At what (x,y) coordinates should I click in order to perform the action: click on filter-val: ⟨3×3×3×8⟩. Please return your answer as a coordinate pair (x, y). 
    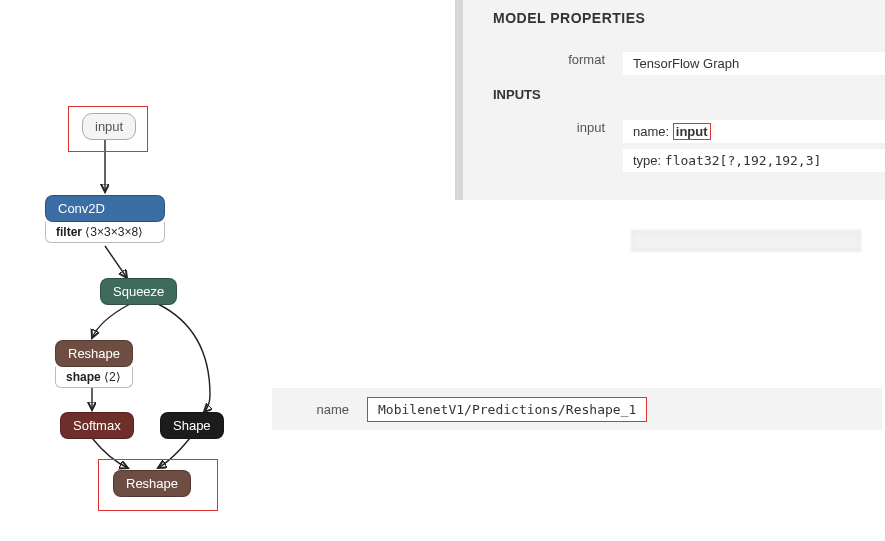
    Looking at the image, I should click on (114, 232).